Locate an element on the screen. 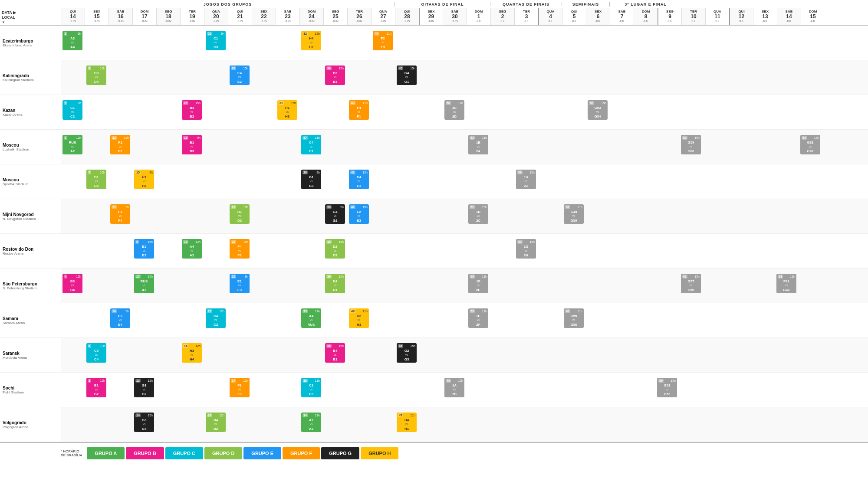  venue-kaliningrado: Kaliningrado Kaliningrad Stadium is located at coordinates (30, 78).